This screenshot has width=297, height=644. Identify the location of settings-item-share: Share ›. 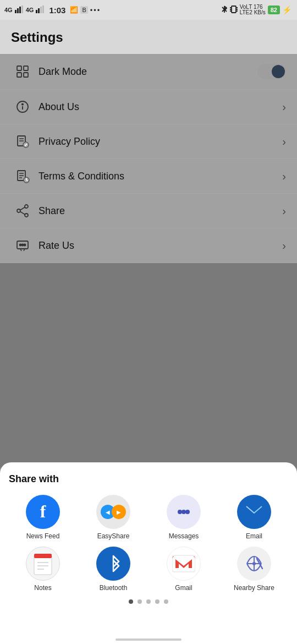
(148, 211).